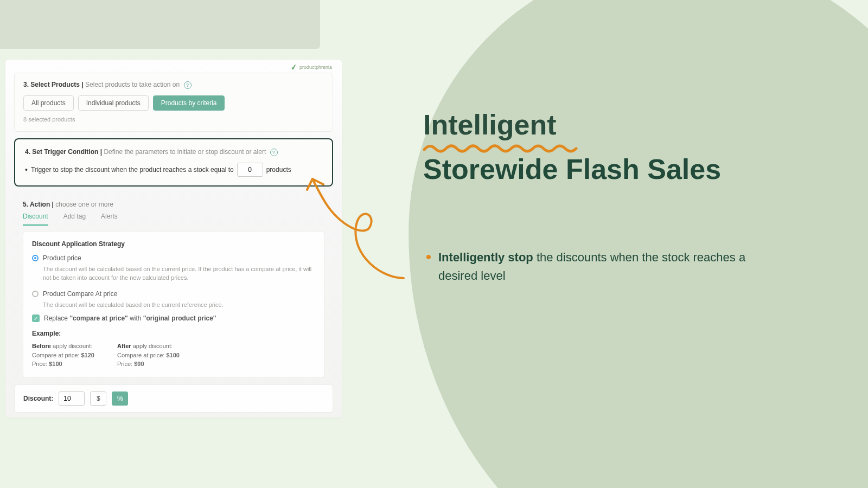 The height and width of the screenshot is (488, 868). Describe the element at coordinates (600, 267) in the screenshot. I see `callout-text: Intelligently stop the discounts when th…` at that location.